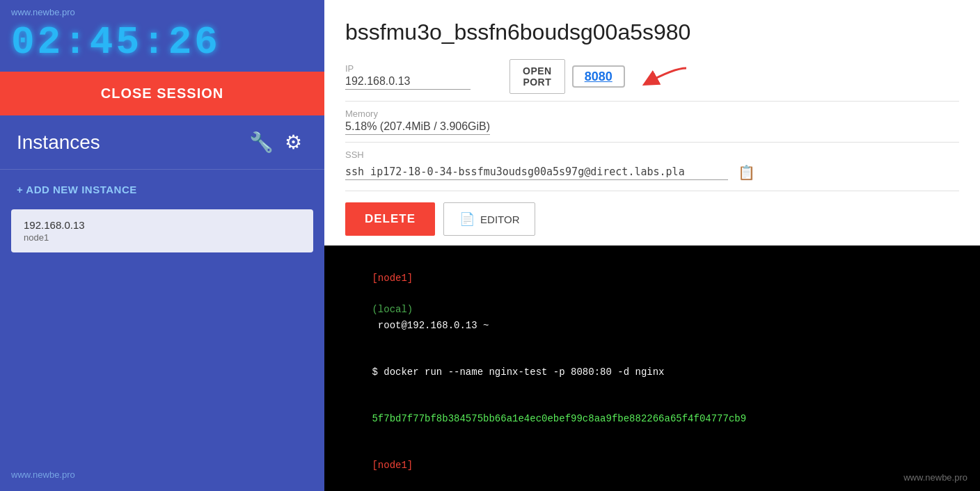  What do you see at coordinates (294, 142) in the screenshot?
I see `settings-button: ⚙` at bounding box center [294, 142].